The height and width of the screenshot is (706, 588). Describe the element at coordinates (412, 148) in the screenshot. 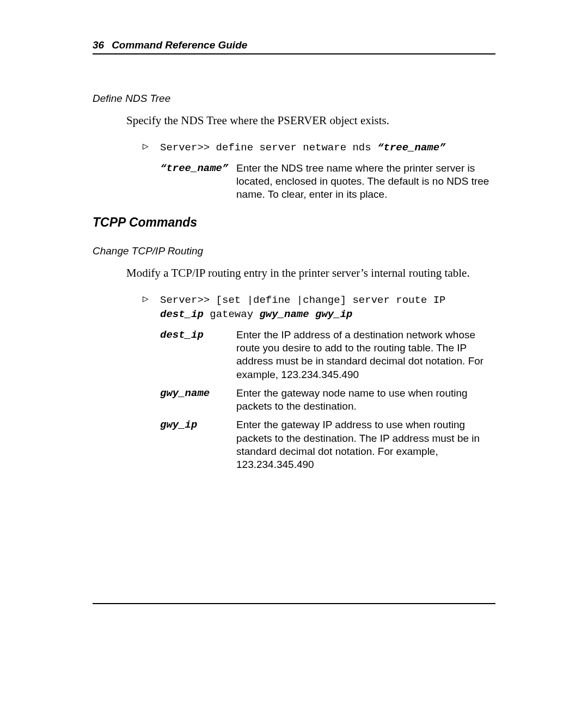

I see `cmd-param: “tree_name”` at that location.